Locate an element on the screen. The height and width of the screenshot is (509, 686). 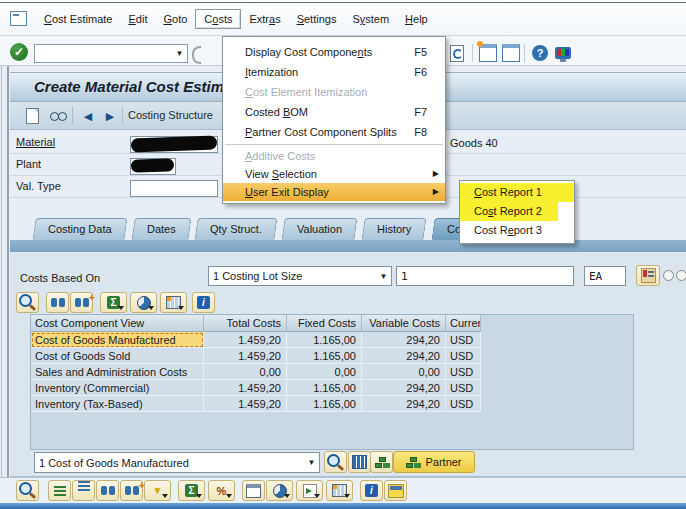
detail-button is located at coordinates (28, 302).